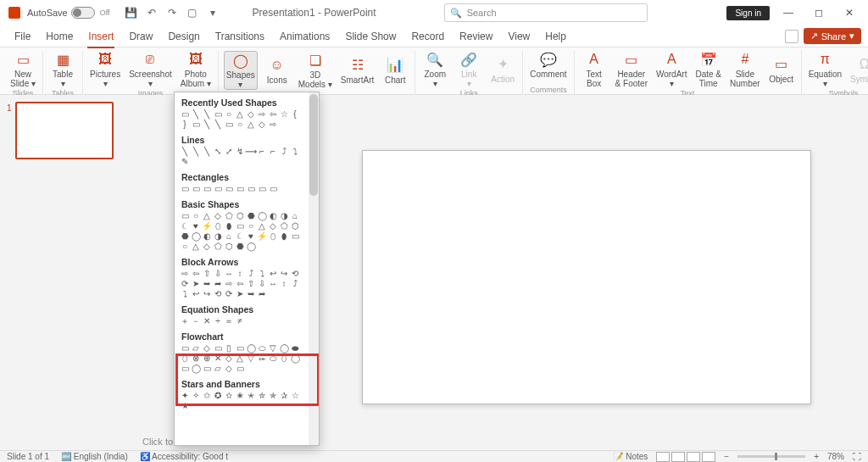 This screenshot has width=868, height=462. Describe the element at coordinates (131, 13) in the screenshot. I see `save-icon: 💾` at that location.